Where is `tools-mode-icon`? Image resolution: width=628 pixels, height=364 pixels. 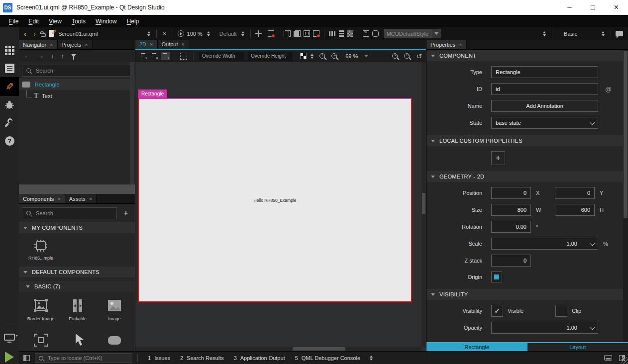 tools-mode-icon is located at coordinates (9, 123).